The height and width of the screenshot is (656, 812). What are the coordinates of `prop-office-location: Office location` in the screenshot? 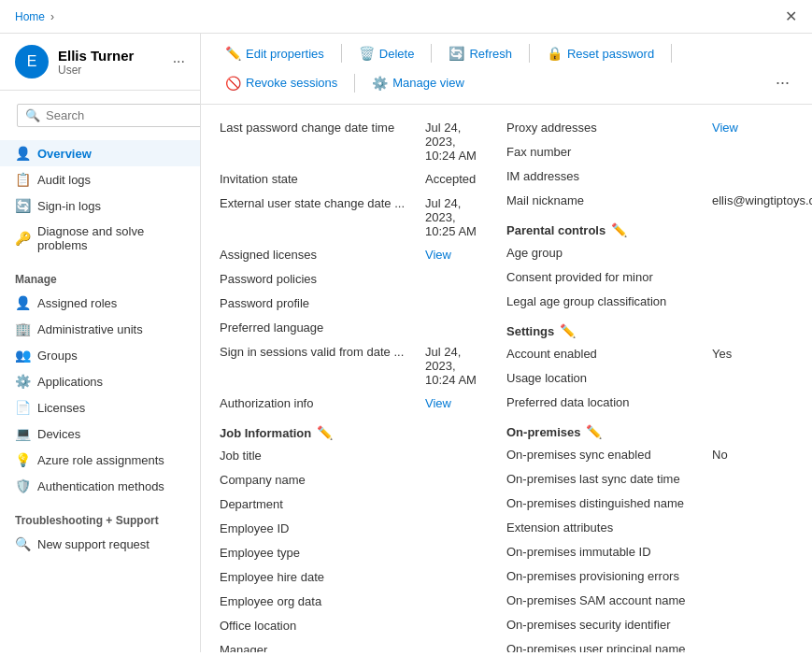 It's located at (353, 626).